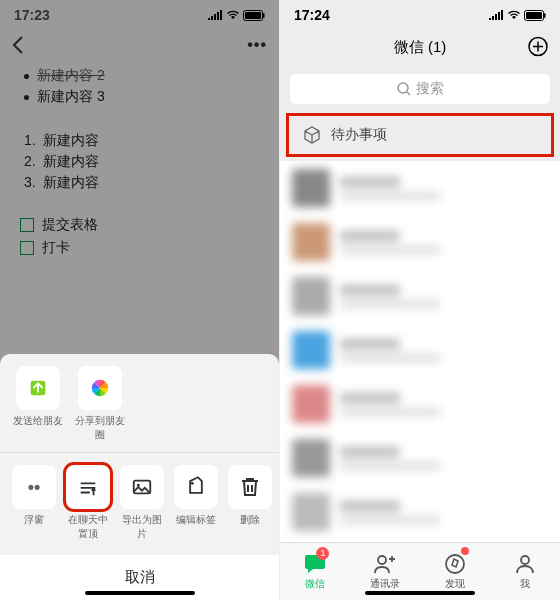 The image size is (560, 600). Describe the element at coordinates (525, 564) in the screenshot. I see `person-icon` at that location.